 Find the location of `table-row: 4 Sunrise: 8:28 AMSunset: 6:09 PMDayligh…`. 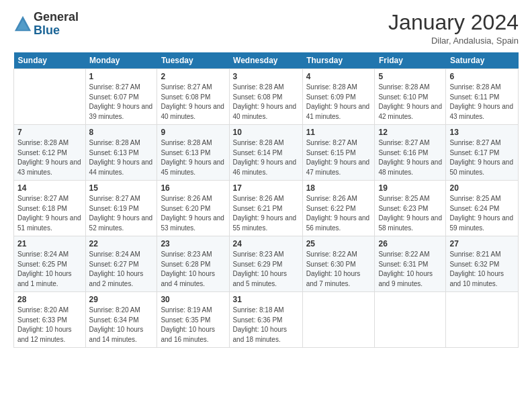

table-row: 4 Sunrise: 8:28 AMSunset: 6:09 PMDayligh… is located at coordinates (339, 97).